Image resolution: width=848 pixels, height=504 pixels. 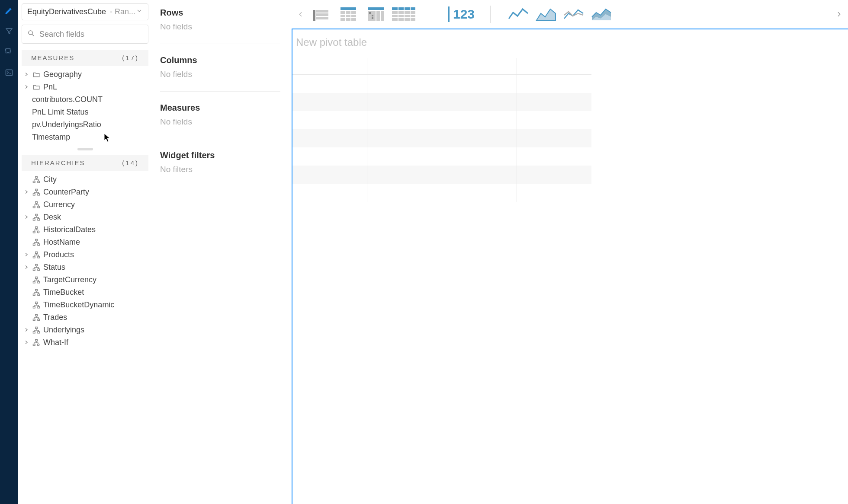 I want to click on tree-item: TimeBucket, so click(x=85, y=292).